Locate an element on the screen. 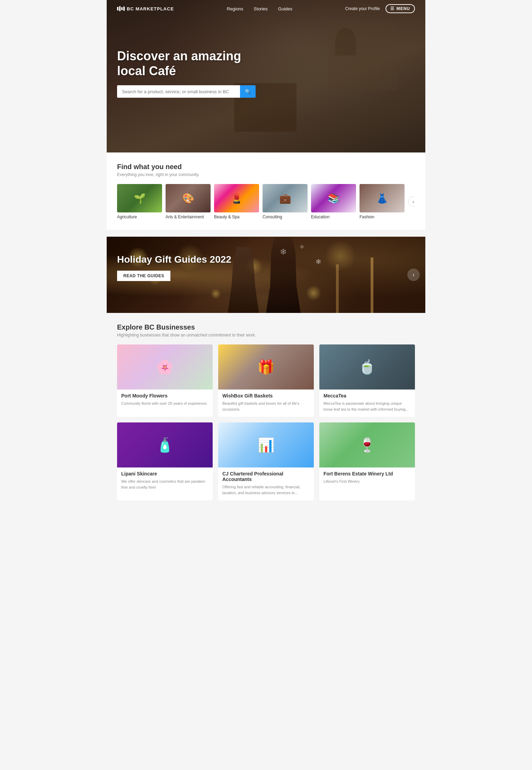 This screenshot has height=770, width=532. business-name-lipani: Lipani Skincare is located at coordinates (165, 474).